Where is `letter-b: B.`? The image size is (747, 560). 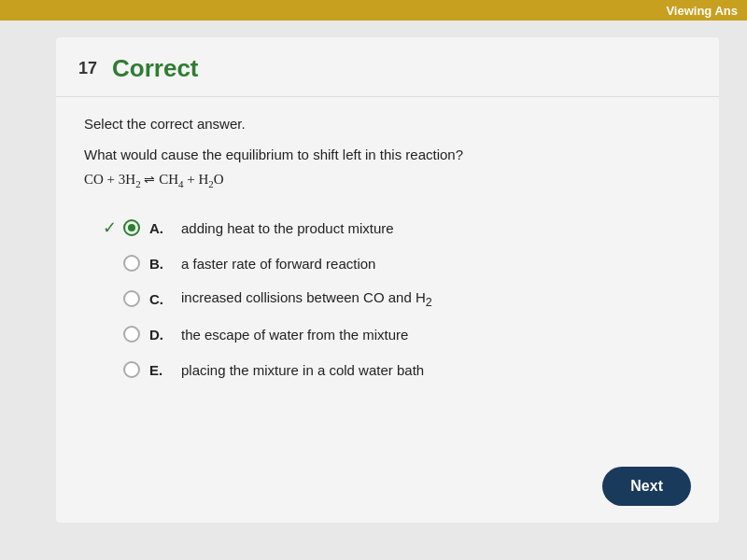
letter-b: B. is located at coordinates (159, 263).